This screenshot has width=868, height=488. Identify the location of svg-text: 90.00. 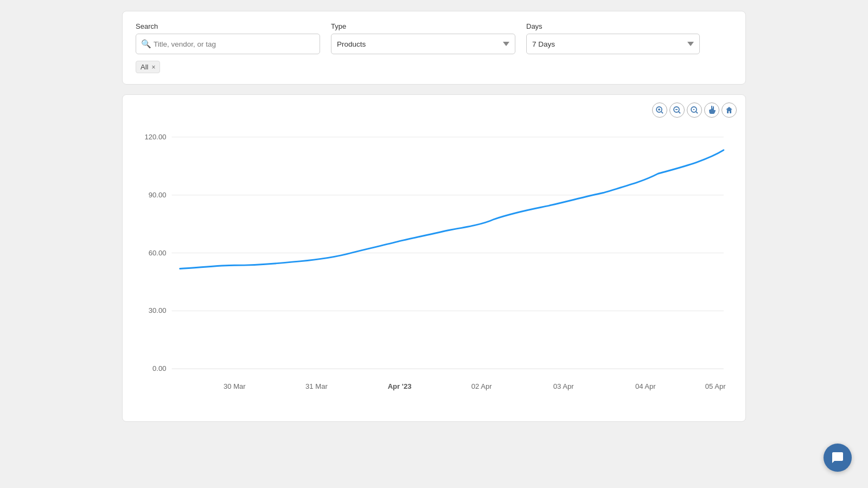
(157, 195).